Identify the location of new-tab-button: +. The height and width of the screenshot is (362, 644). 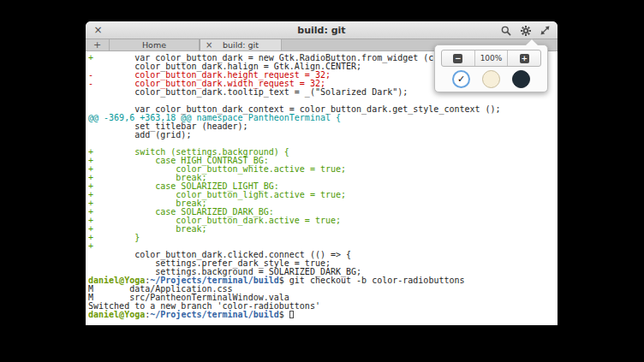
(98, 45).